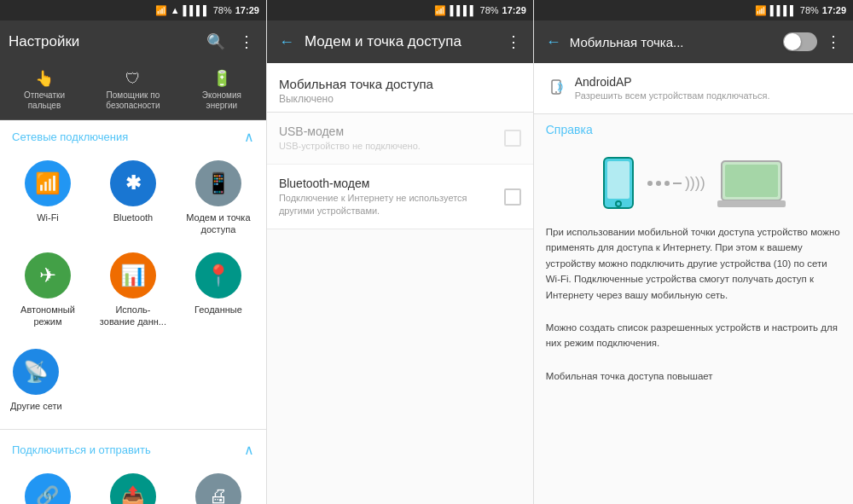 This screenshot has height=504, width=853. What do you see at coordinates (133, 290) in the screenshot?
I see `data-usage-item: 📊 Исполь- зование данн...` at bounding box center [133, 290].